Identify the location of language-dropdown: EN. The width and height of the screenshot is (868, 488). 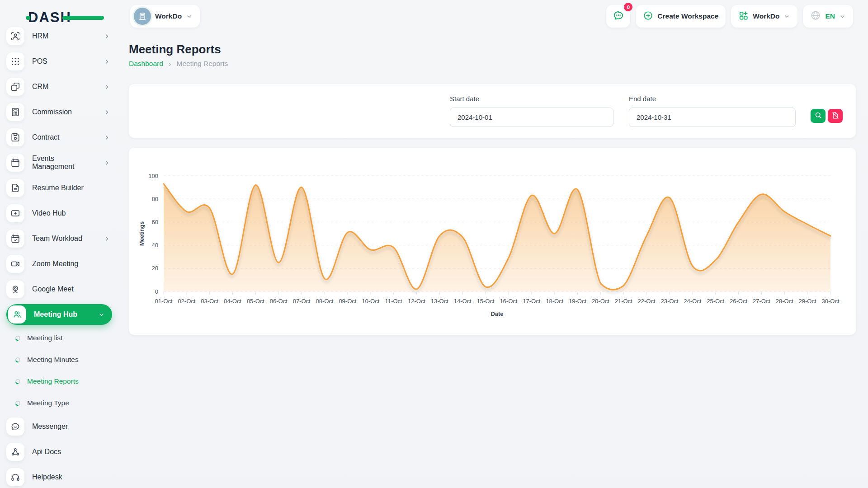
(828, 16).